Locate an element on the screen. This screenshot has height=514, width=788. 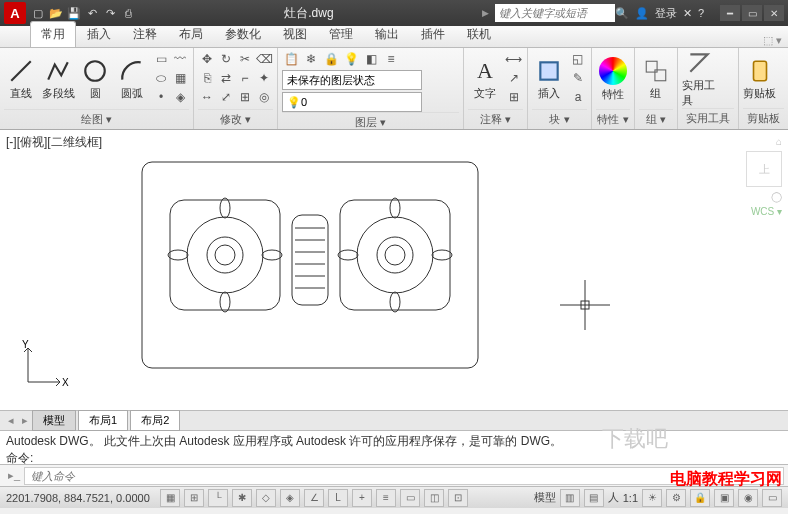
layer-match-icon: ≡ is located at coordinates (391, 59).